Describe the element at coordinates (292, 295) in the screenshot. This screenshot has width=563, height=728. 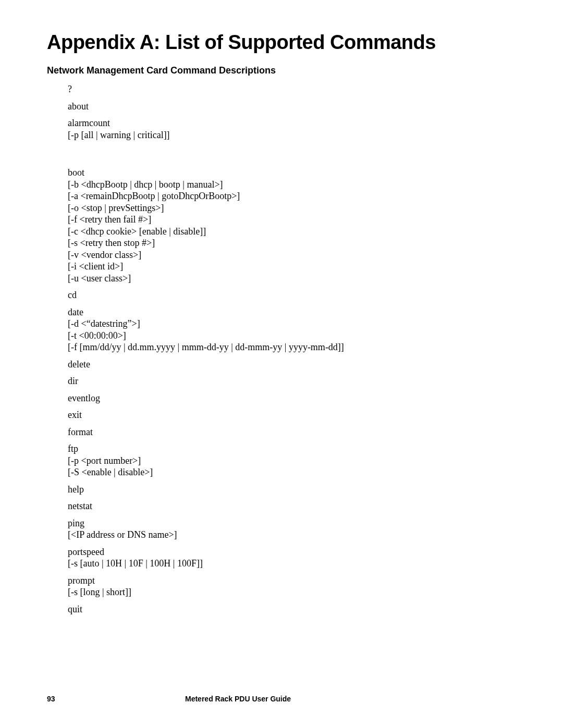
I see `command-name: cd` at that location.